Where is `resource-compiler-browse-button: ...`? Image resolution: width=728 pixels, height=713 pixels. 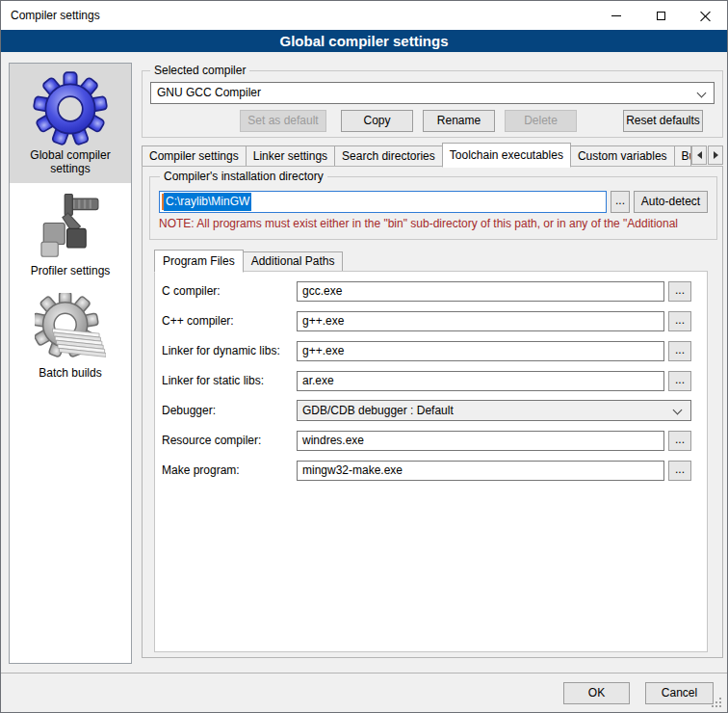 resource-compiler-browse-button: ... is located at coordinates (680, 441).